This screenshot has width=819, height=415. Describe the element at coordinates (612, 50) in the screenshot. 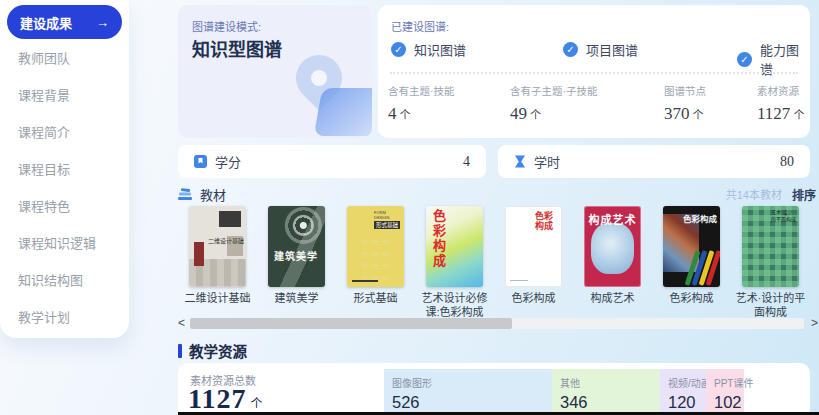

I see `checkbox-label: 项目图谱` at that location.